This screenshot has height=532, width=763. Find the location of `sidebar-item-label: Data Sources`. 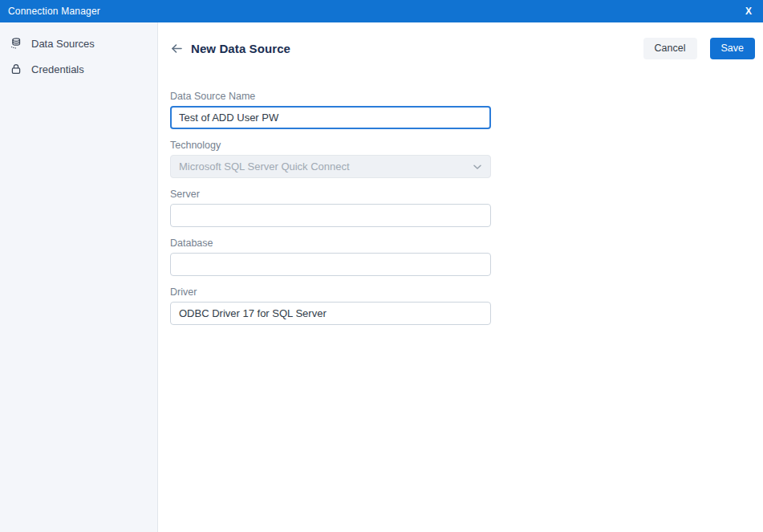

sidebar-item-label: Data Sources is located at coordinates (63, 43).